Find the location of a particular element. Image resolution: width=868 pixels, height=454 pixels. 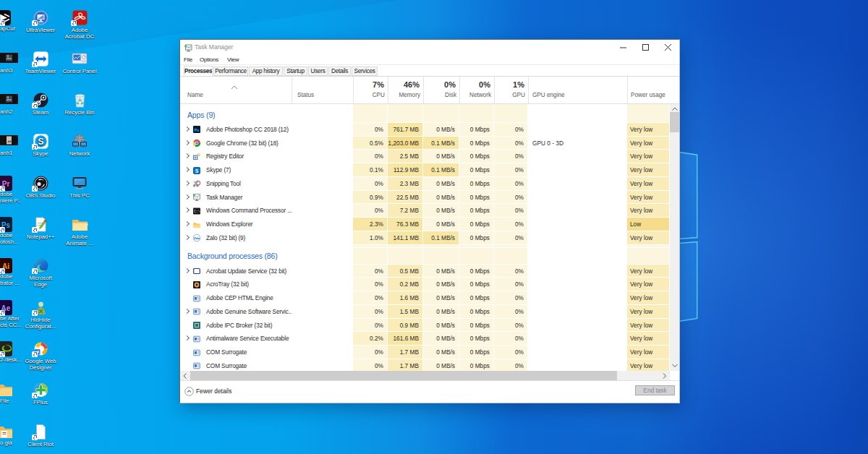

svg-text: S is located at coordinates (41, 142).